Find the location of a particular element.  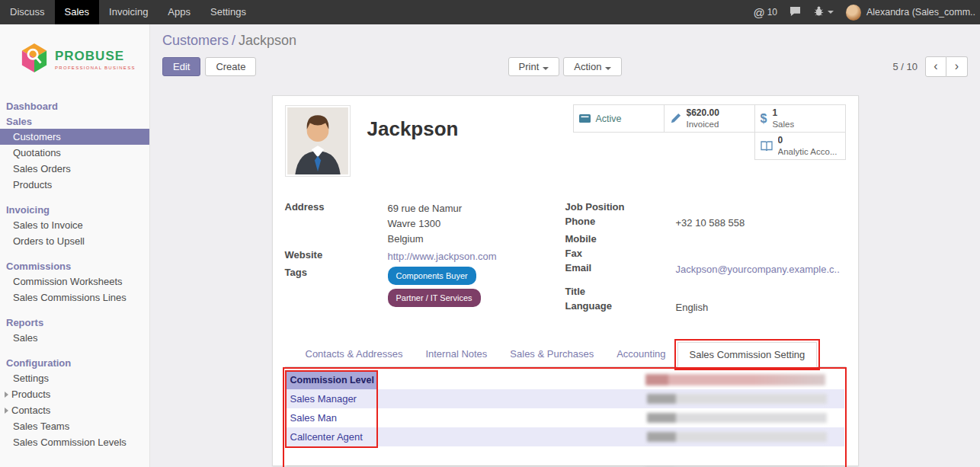

customer-avatar is located at coordinates (318, 141).